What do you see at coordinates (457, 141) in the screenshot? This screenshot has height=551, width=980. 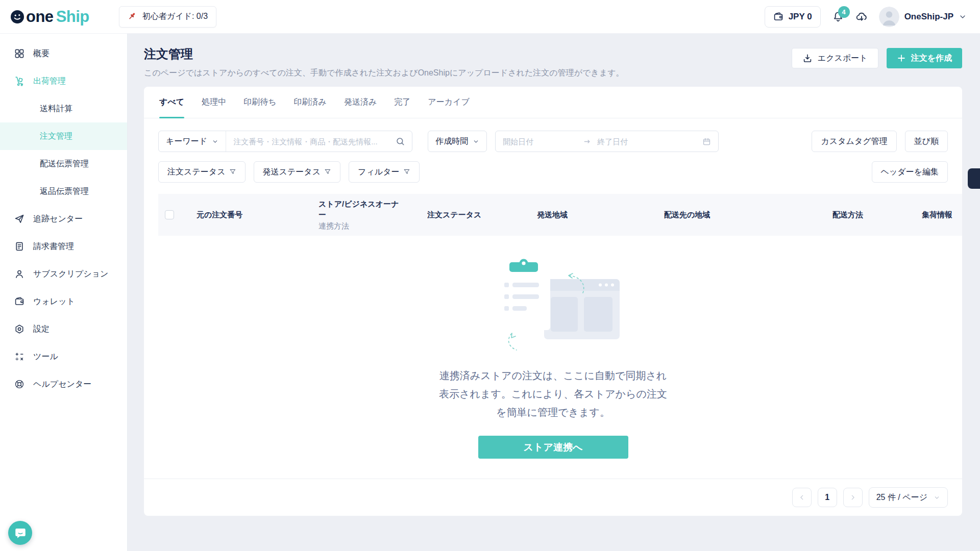 I see `created-time-select: 作成時間` at bounding box center [457, 141].